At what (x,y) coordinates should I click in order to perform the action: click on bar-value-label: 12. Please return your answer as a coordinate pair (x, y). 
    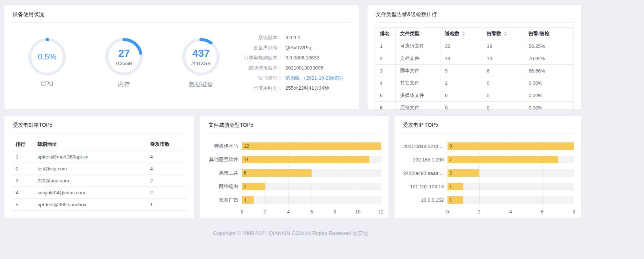
    Looking at the image, I should click on (245, 146).